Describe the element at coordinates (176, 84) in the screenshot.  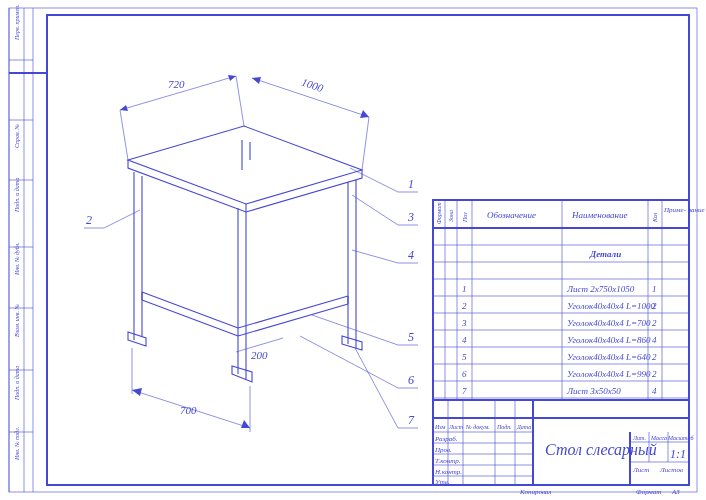
I see `dim-value: 720` at that location.